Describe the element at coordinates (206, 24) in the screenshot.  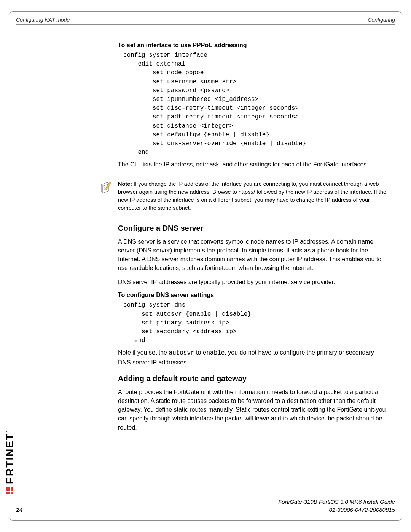
I see `header-rule` at that location.